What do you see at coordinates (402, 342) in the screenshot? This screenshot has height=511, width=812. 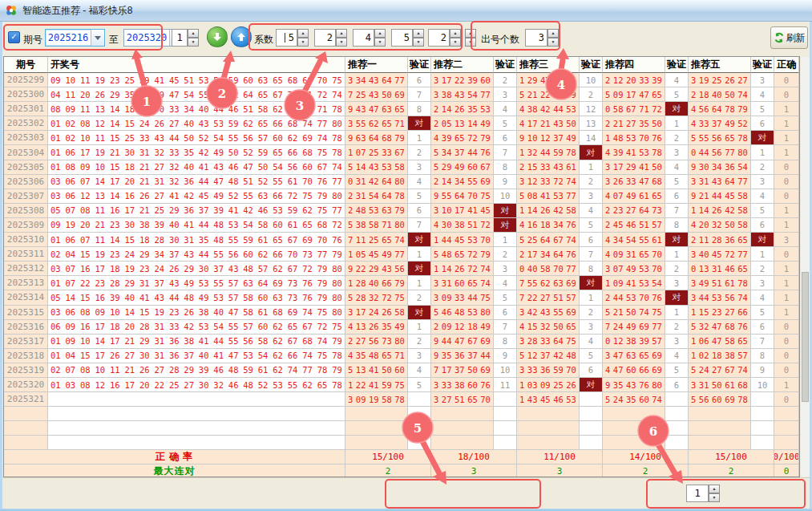 I see `grid-row: 2025317010910141721293136384144555658626…` at bounding box center [402, 342].